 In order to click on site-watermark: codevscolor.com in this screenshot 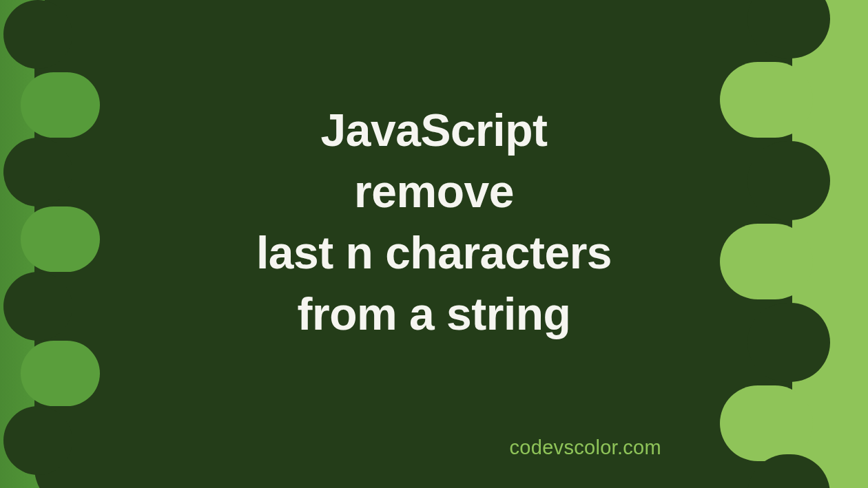, I will do `click(586, 447)`.